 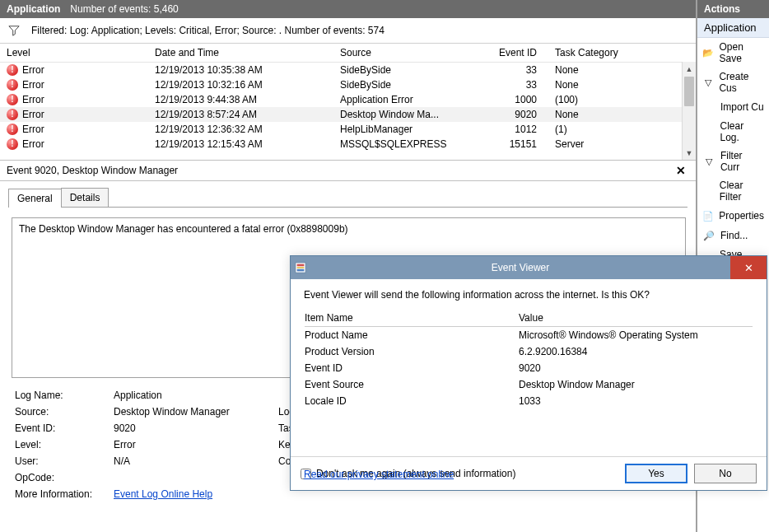 I want to click on cell-date: 12/19/2013 10:35:38 AM, so click(x=240, y=71).